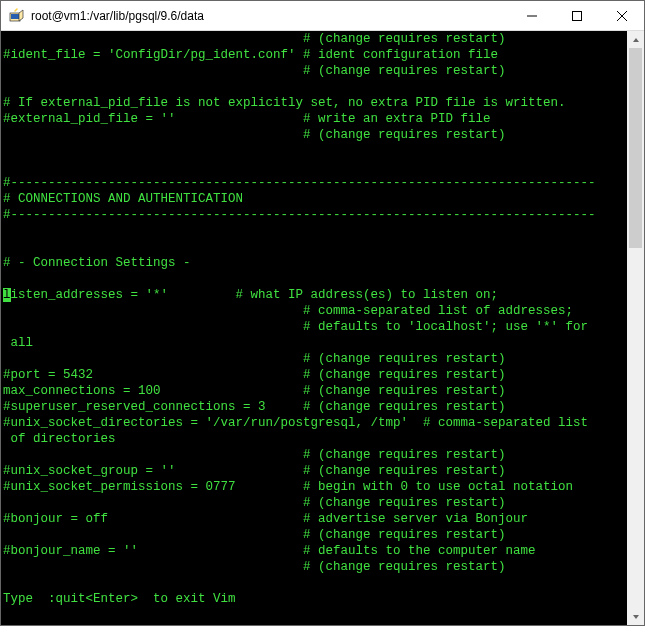 The image size is (645, 626). I want to click on terminal-line: # comma-separated list of addresses;, so click(314, 311).